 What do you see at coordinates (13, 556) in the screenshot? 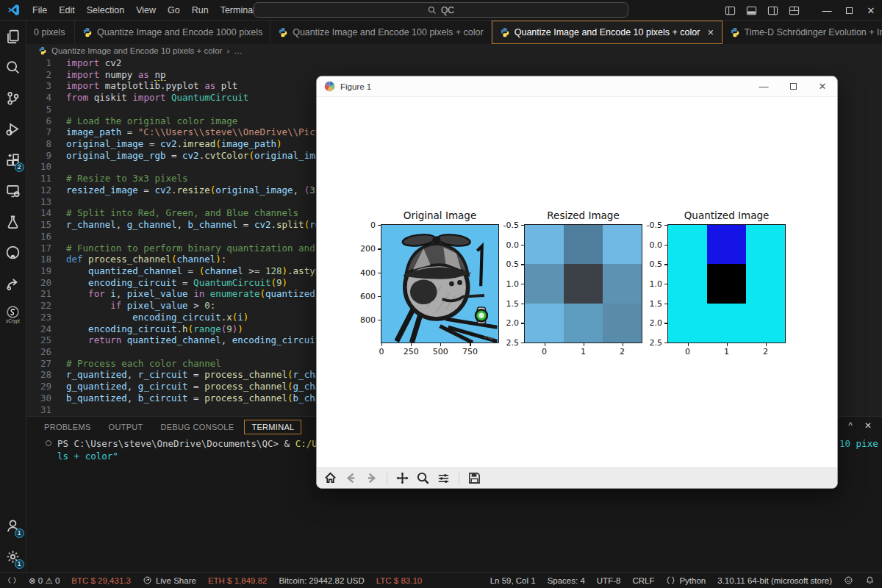
I see `activity-settings: 1` at bounding box center [13, 556].